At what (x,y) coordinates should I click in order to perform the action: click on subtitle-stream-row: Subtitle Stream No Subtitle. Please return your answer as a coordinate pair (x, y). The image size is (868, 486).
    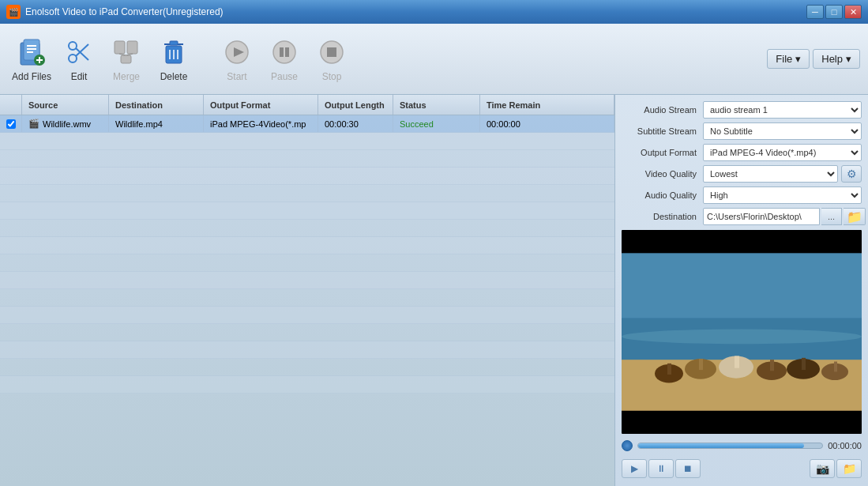
    Looking at the image, I should click on (742, 131).